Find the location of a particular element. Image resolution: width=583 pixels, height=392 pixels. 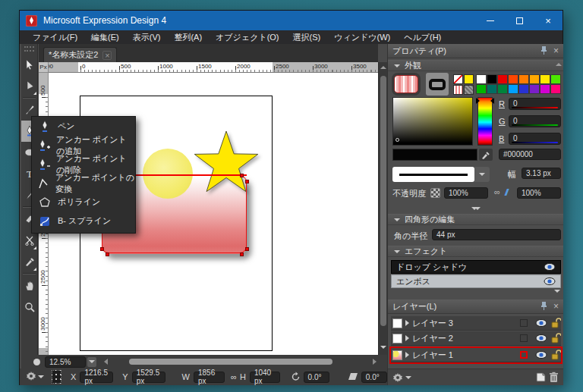

no-color-swatch is located at coordinates (459, 79).